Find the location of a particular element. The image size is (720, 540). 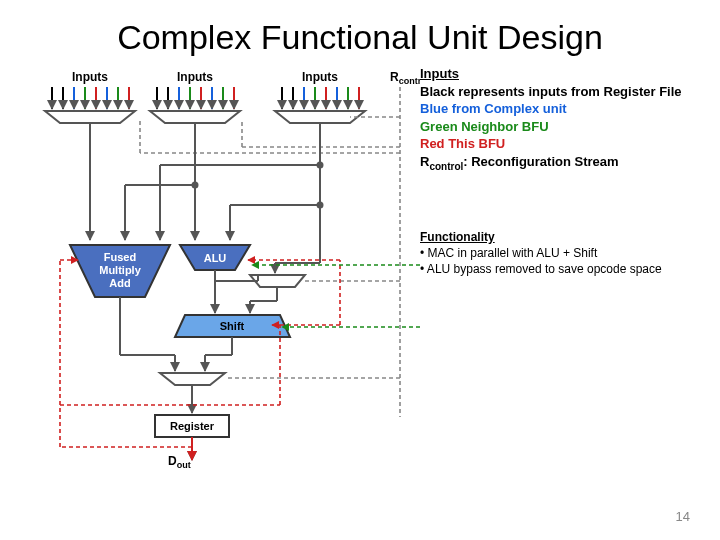

inputs-label-3: Inputs is located at coordinates (320, 77).